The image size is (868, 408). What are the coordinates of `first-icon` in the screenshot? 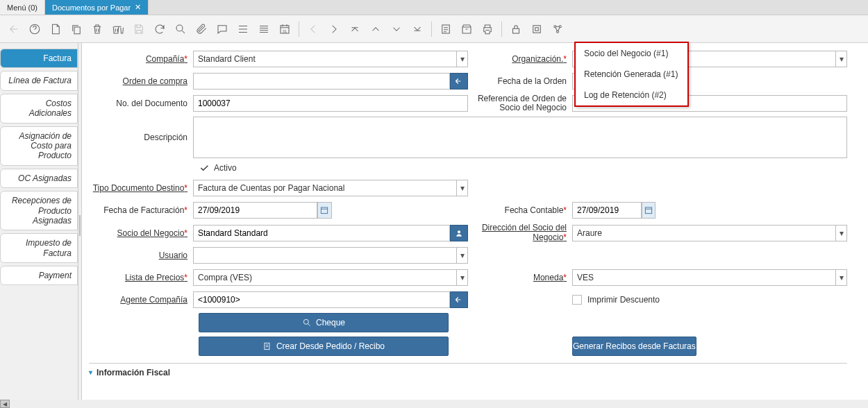 It's located at (355, 29).